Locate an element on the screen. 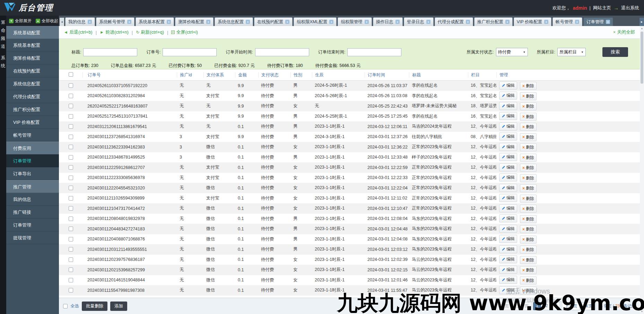 The width and height of the screenshot is (644, 314). sidebar-item-2: 测算价格配置 is located at coordinates (33, 58).